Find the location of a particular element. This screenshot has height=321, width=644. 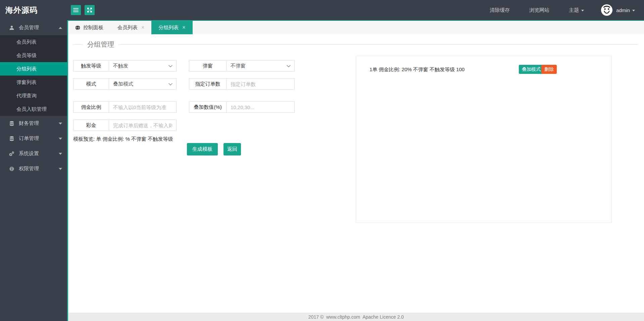

topbar: 清除缓存 浏览网站 主题 admin is located at coordinates (356, 10).